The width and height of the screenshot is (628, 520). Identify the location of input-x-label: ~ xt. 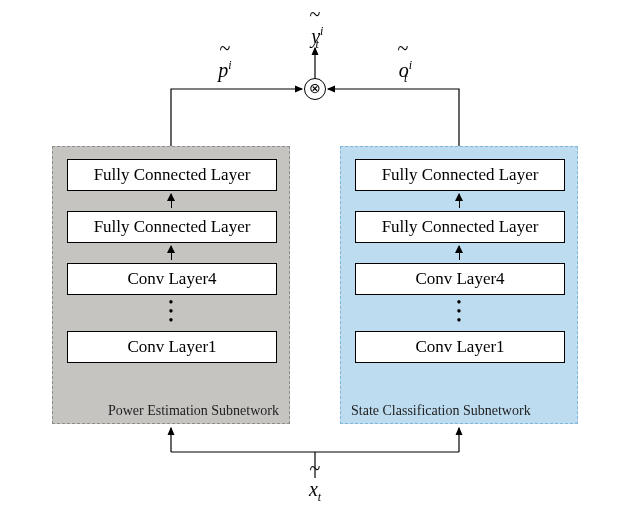
(315, 492).